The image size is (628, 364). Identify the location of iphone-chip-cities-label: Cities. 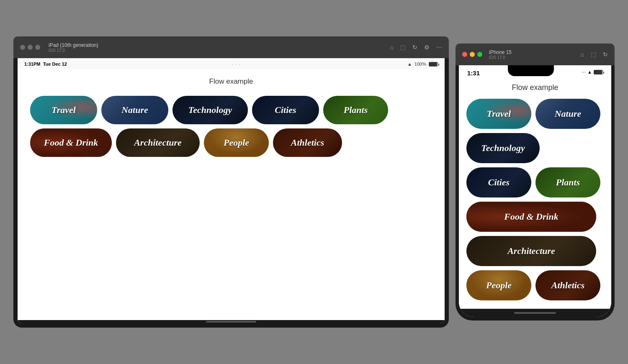
(499, 182).